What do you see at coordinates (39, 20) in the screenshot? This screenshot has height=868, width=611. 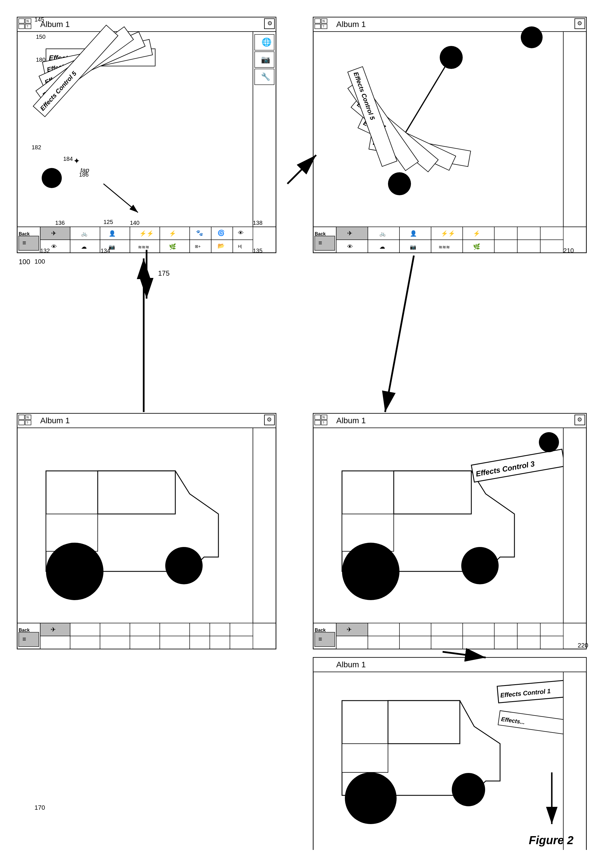 I see `ref-145: 145` at bounding box center [39, 20].